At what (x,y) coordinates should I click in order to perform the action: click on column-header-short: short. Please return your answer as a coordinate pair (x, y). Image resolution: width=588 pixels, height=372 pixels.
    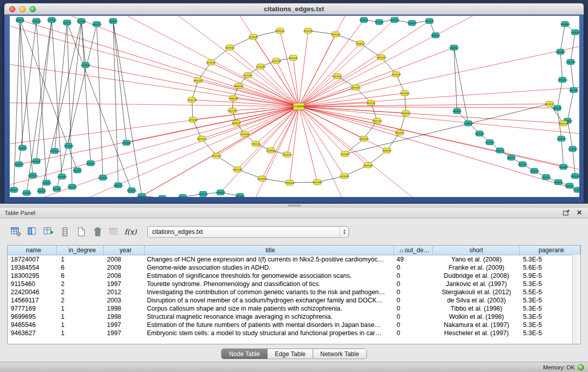
    Looking at the image, I should click on (476, 250).